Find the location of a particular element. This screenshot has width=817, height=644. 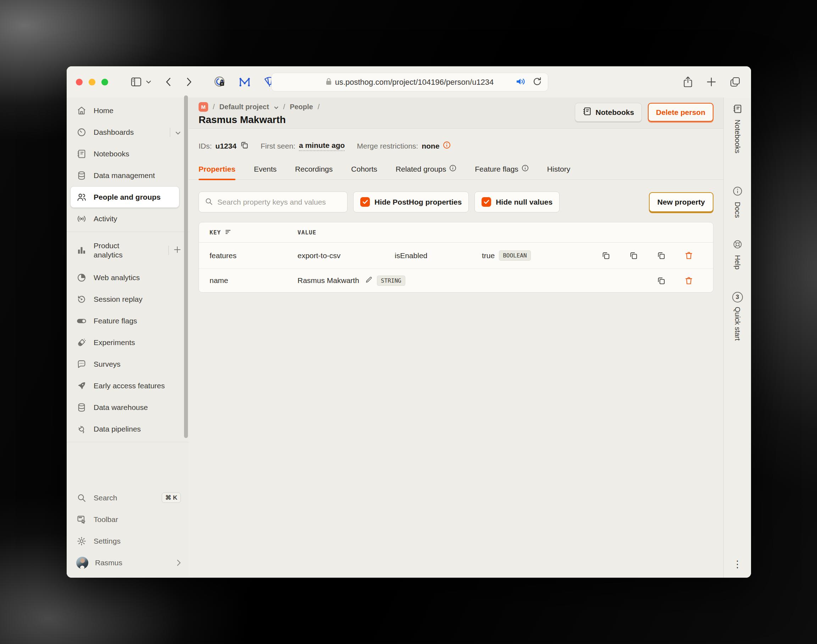

sidebar-chevron-down-icon is located at coordinates (149, 82).